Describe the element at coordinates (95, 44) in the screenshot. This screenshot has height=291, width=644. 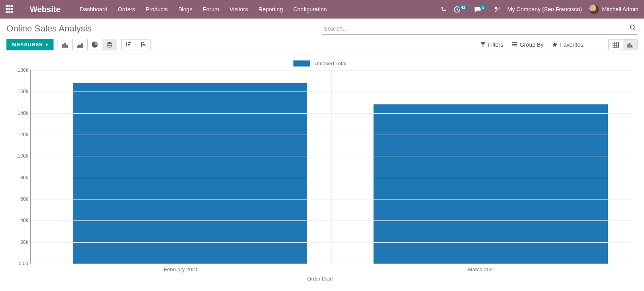
I see `pie-chart-button` at that location.